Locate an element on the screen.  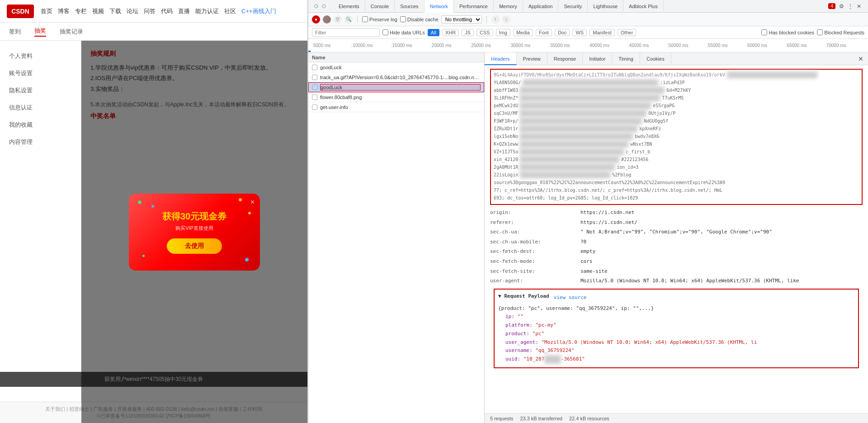
filter-doc: Doc is located at coordinates (562, 33).